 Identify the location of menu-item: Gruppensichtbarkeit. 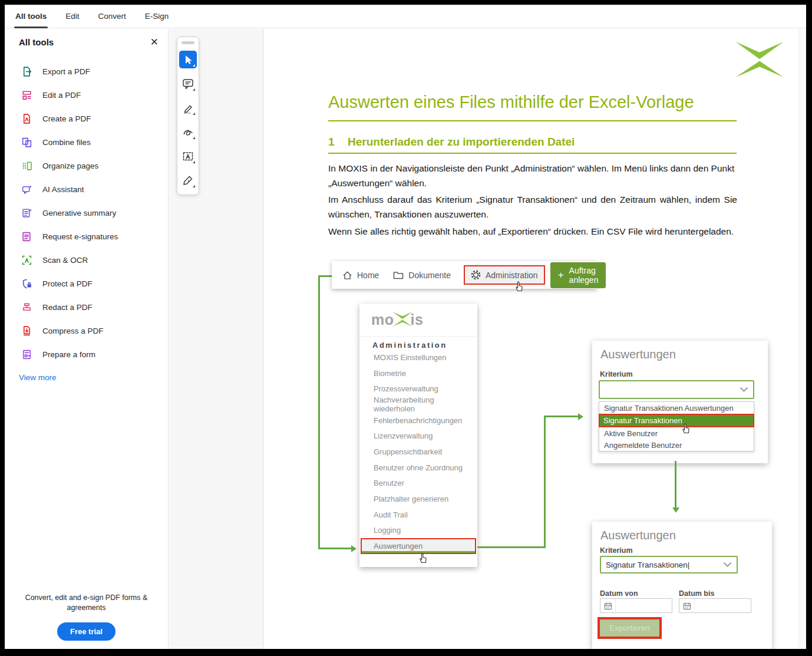
(418, 451).